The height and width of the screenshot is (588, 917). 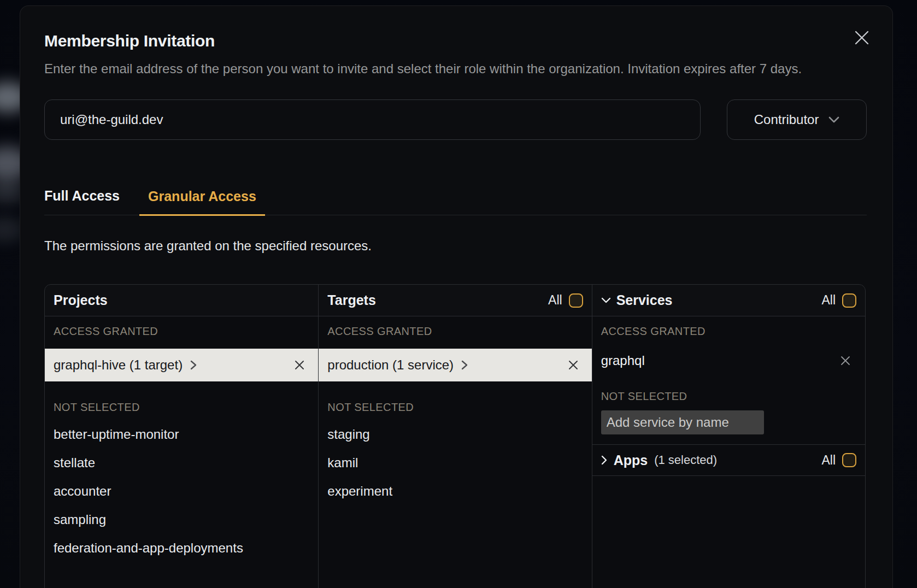 I want to click on project-list-item: accounter, so click(x=181, y=491).